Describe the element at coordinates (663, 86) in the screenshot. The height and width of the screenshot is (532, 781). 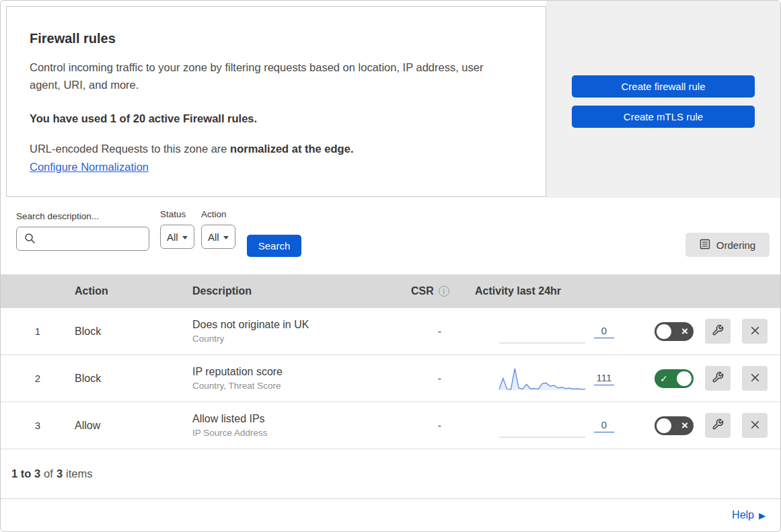
I see `create-firewall-rule-button: Create firewall rule` at that location.